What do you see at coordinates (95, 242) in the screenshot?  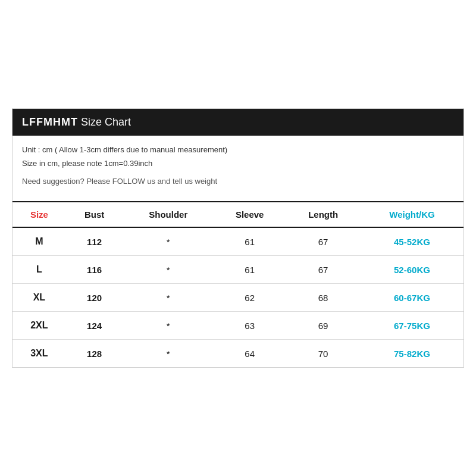 I see `cell-bust: 112` at bounding box center [95, 242].